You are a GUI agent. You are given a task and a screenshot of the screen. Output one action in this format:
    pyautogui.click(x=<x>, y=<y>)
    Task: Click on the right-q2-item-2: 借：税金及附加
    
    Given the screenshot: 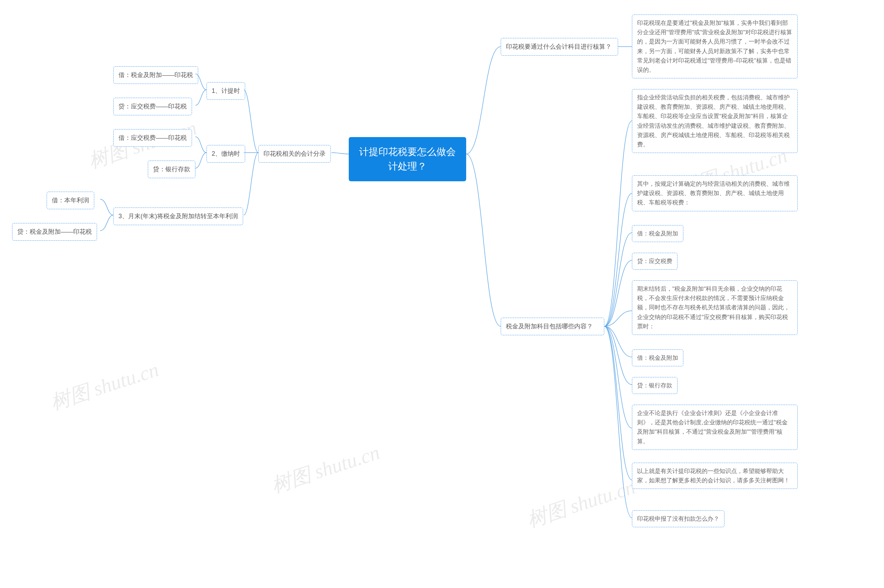 What is the action you would take?
    pyautogui.click(x=658, y=233)
    